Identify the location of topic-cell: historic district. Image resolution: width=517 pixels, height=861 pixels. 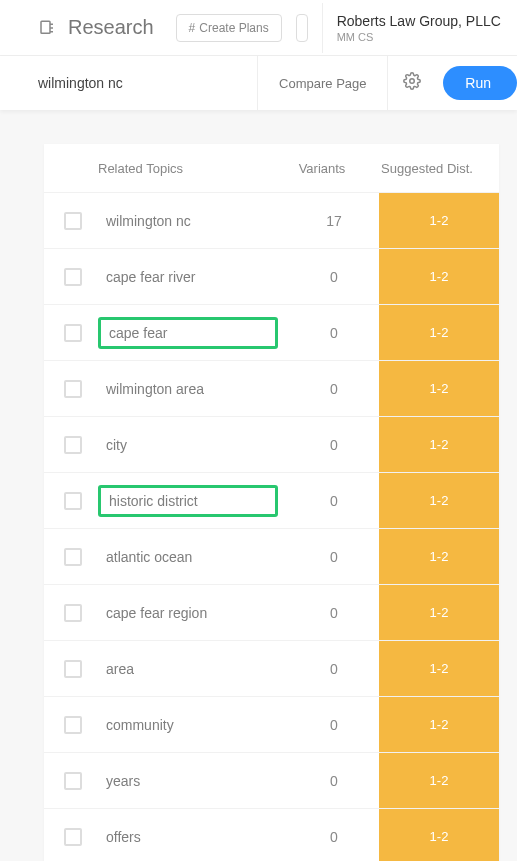
(194, 501).